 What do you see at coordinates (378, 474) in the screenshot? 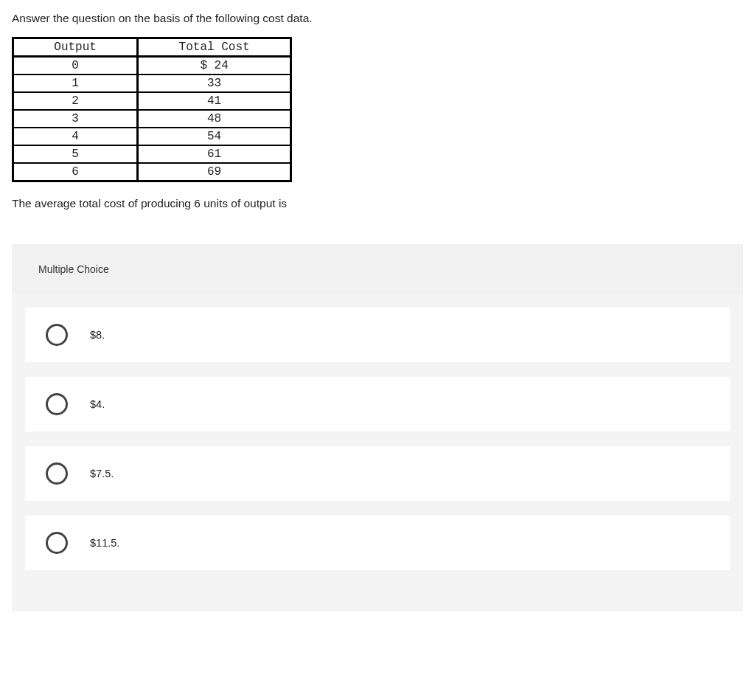
I see `answer-option: $7.5.` at bounding box center [378, 474].